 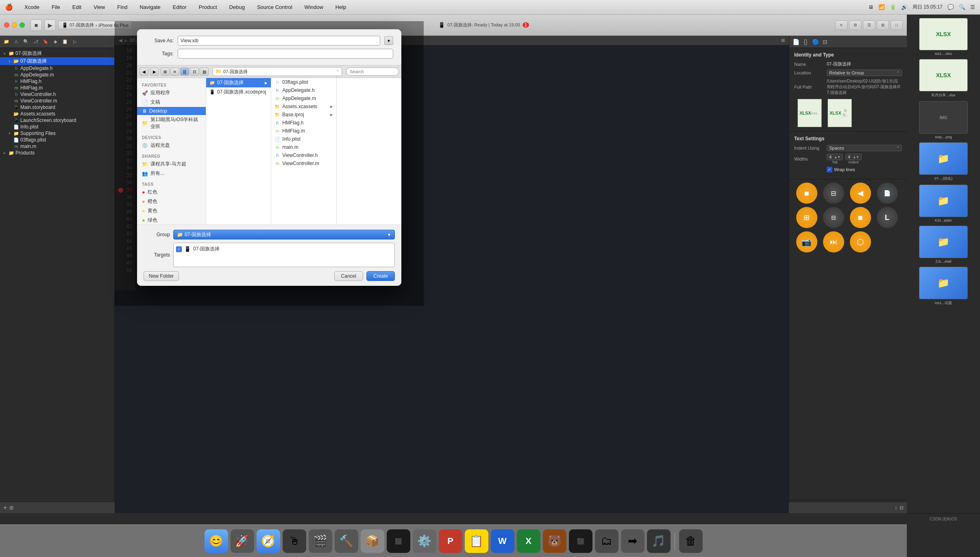 I want to click on btn-filled-rect: ■, so click(x=860, y=218).